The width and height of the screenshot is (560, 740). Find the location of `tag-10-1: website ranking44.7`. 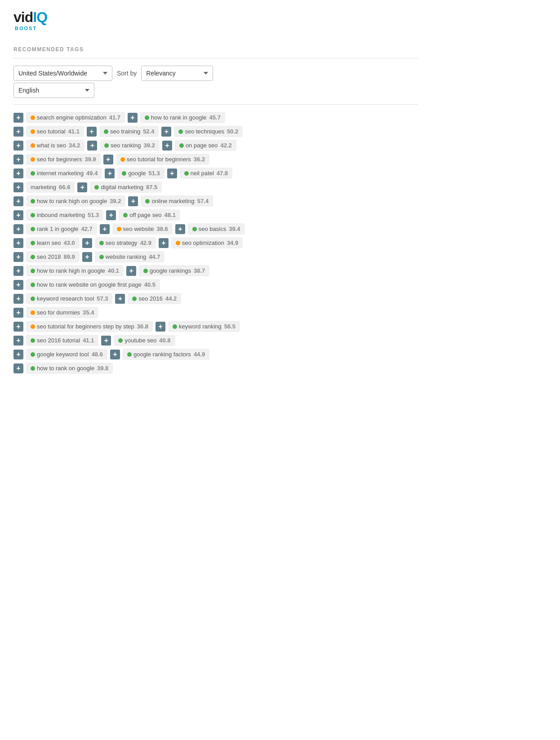

tag-10-1: website ranking44.7 is located at coordinates (130, 257).